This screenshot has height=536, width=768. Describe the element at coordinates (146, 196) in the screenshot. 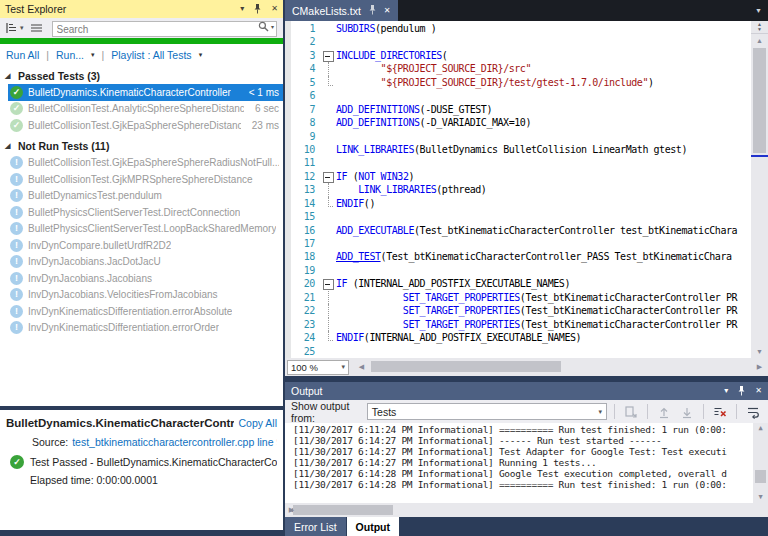

I see `test-item: !BulletDynamicsTest.pendulum` at that location.